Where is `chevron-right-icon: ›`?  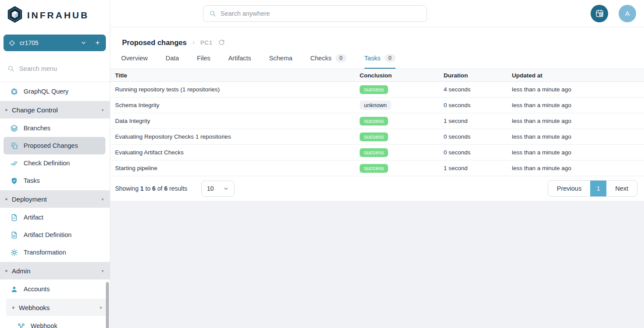 chevron-right-icon: › is located at coordinates (193, 42).